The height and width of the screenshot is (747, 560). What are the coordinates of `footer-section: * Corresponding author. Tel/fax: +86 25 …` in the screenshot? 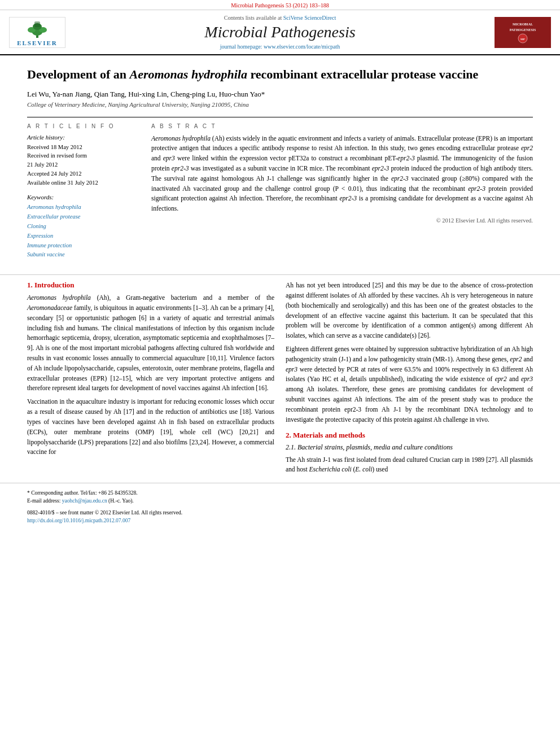 It's located at (280, 504).